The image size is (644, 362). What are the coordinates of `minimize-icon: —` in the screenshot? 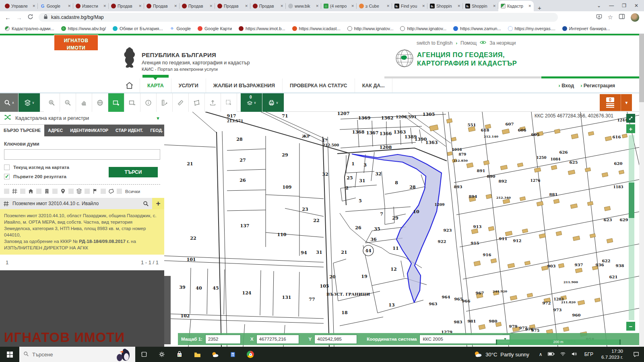 It's located at (611, 6).